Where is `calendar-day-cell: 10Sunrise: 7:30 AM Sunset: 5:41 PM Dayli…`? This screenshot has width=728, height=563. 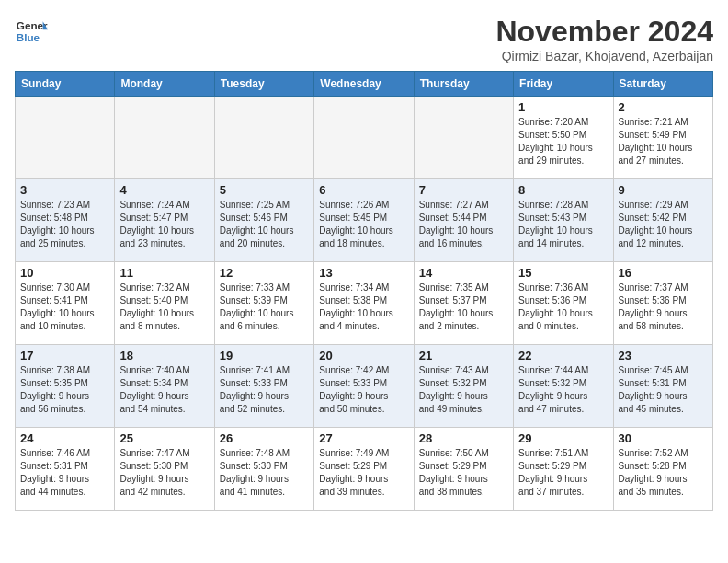 calendar-day-cell: 10Sunrise: 7:30 AM Sunset: 5:41 PM Dayli… is located at coordinates (65, 304).